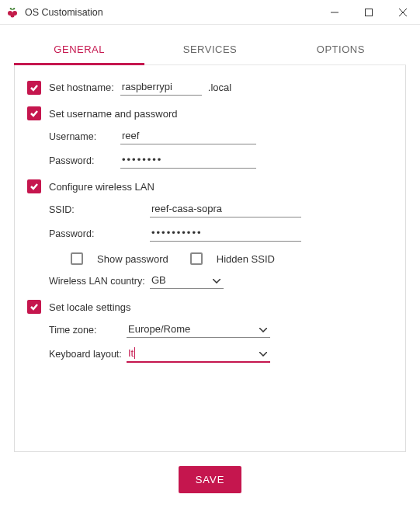  I want to click on hostname-input, so click(161, 87).